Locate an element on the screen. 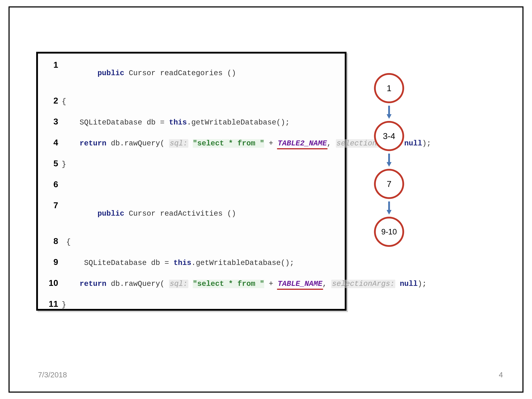 This screenshot has height=399, width=532. code-line-5: 5 } is located at coordinates (190, 164).